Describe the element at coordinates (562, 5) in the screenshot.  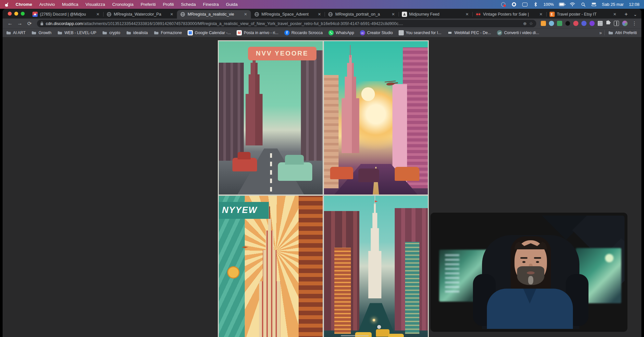
I see `battery-icon` at that location.